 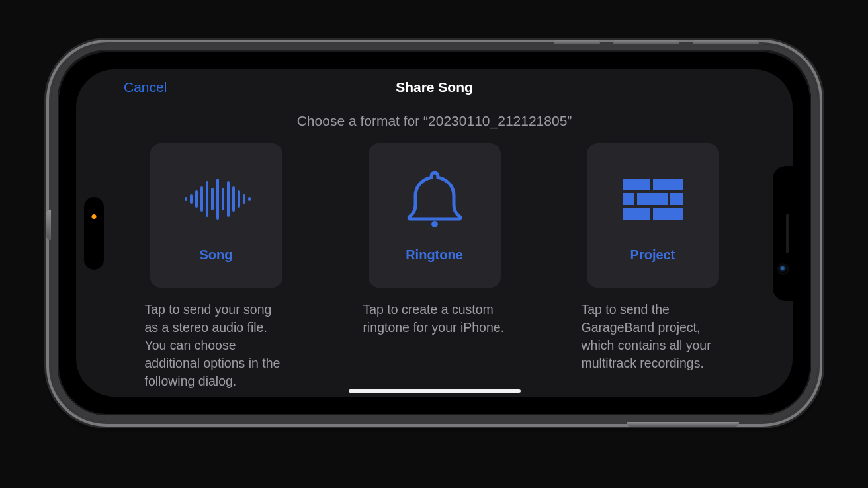 What do you see at coordinates (787, 233) in the screenshot?
I see `earpiece-icon` at bounding box center [787, 233].